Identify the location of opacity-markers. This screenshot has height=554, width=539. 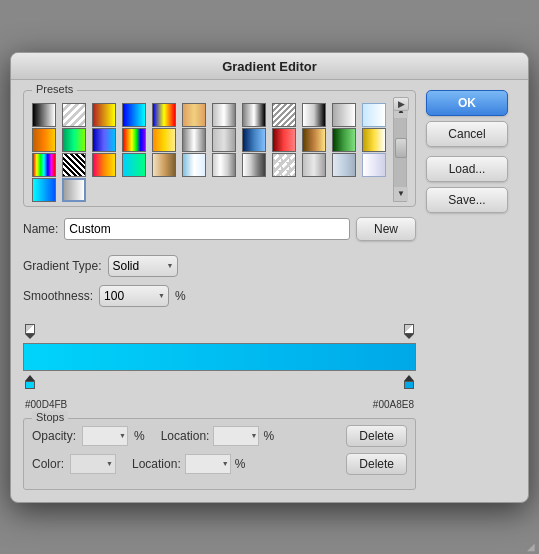
(220, 331).